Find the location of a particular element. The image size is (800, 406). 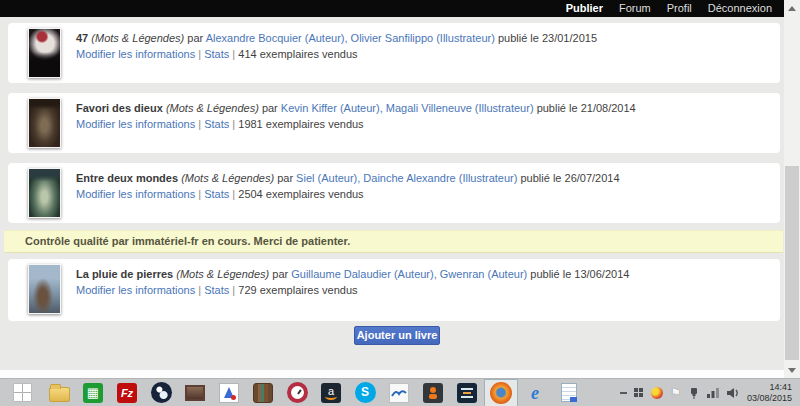

calibre-books-icon is located at coordinates (263, 393).